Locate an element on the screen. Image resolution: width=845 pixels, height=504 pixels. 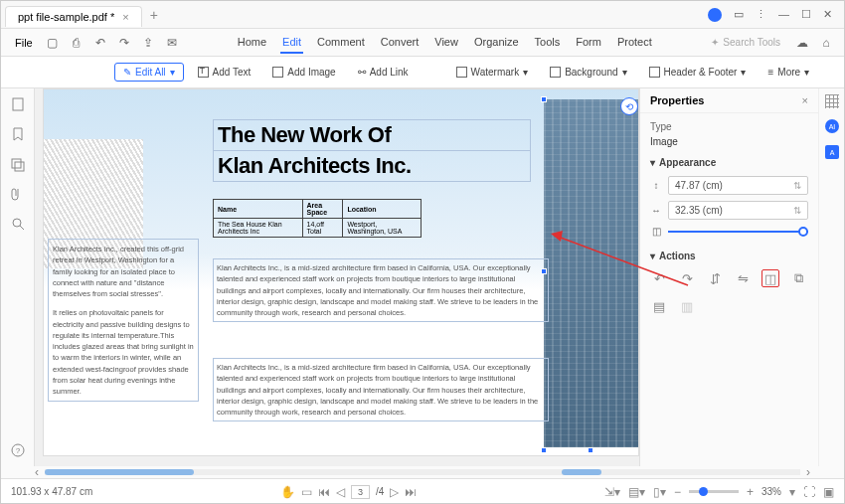
watermark-icon is located at coordinates (461, 72).